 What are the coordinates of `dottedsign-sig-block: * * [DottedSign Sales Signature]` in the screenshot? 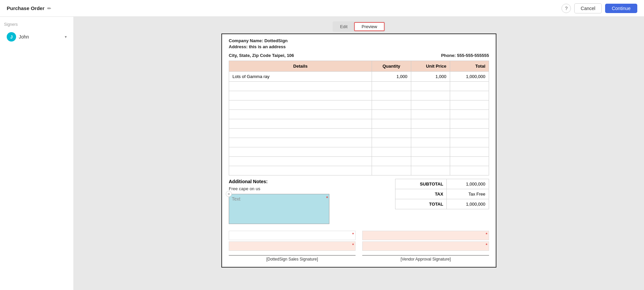 It's located at (292, 246).